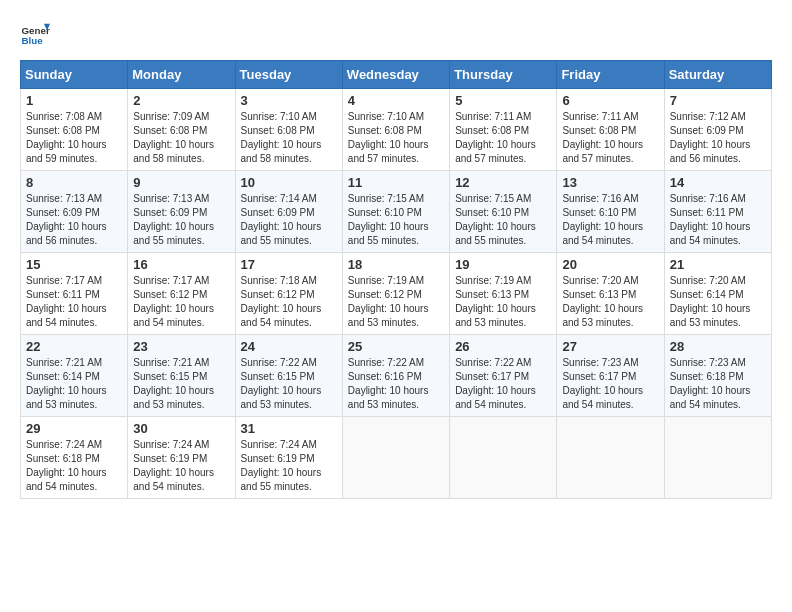 The width and height of the screenshot is (792, 612). I want to click on calendar-cell: 28 Sunrise: 7:23 AM Sunset: 6:18 PM Dayl…, so click(718, 376).